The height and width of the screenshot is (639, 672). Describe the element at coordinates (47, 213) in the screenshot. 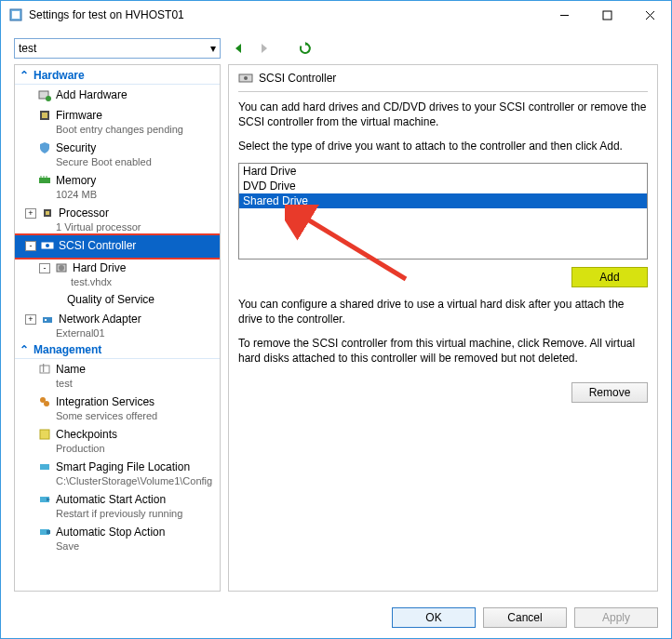

I see `processor-icon` at that location.